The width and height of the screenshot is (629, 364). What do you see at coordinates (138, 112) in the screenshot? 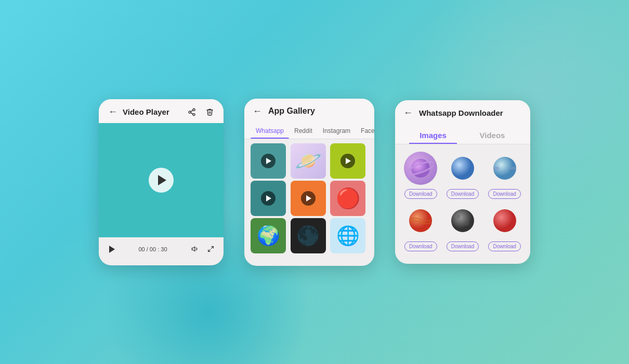
I see `video-header-left: ← Video Player` at bounding box center [138, 112].